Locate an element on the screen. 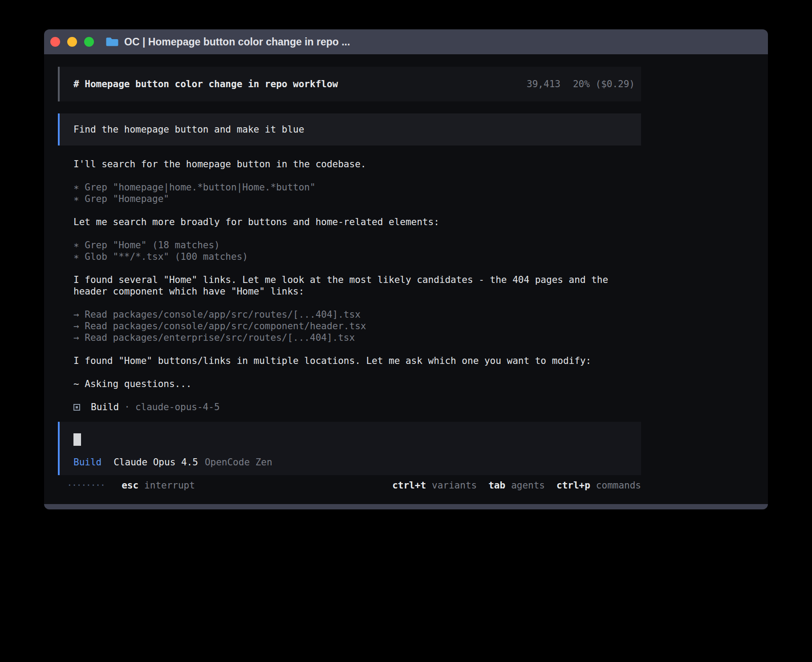  titlebar: OC | Homepage button color change in rep… is located at coordinates (406, 42).